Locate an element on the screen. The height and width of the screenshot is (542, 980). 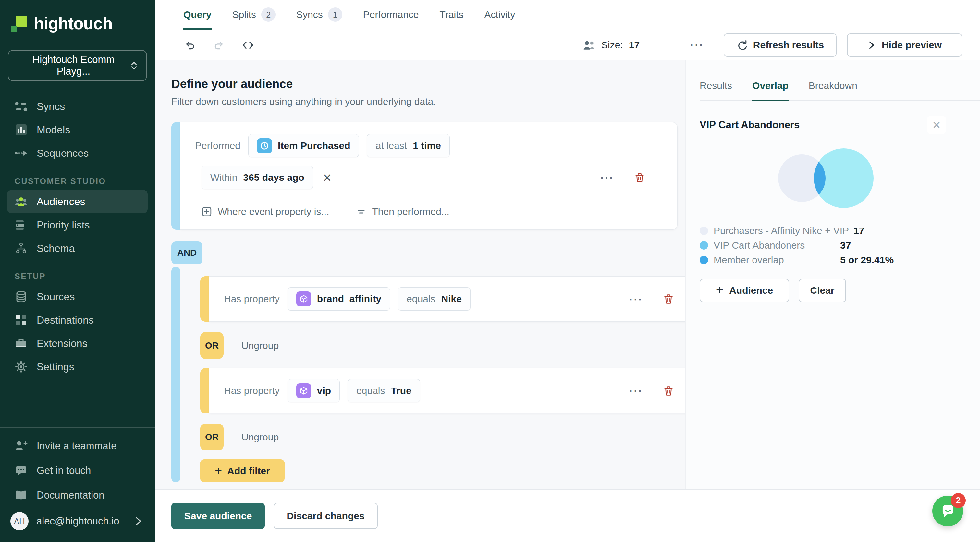
workspace-selector: Hightouch Ecomm Playg... is located at coordinates (77, 65).